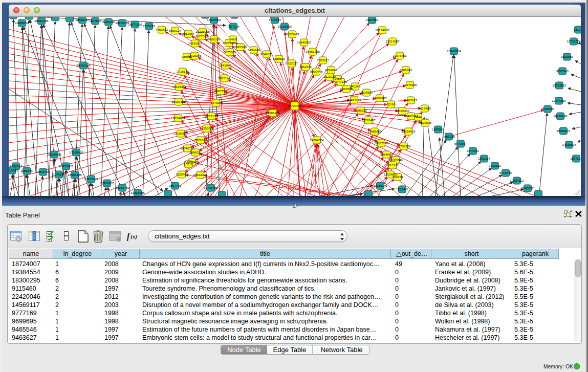  What do you see at coordinates (233, 39) in the screenshot?
I see `svg-text: 5468` at bounding box center [233, 39].